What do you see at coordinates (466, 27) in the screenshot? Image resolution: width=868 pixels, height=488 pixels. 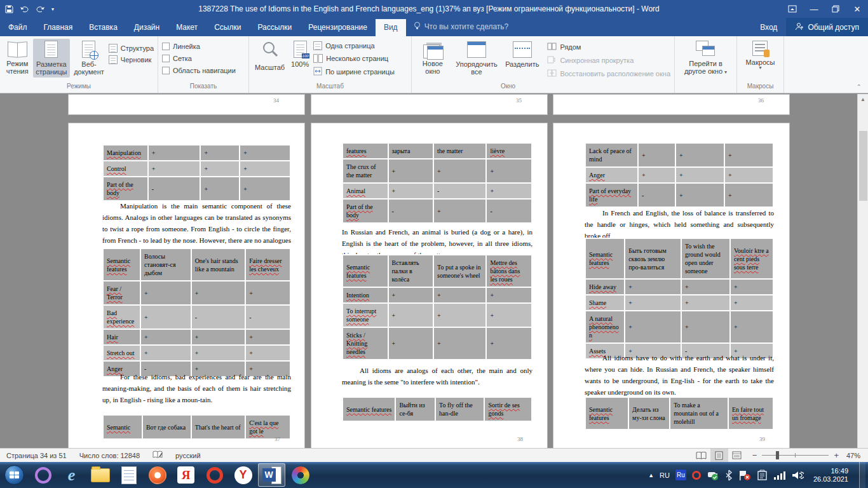 I see `tell-me-label: Что вы хотите сделать?` at bounding box center [466, 27].